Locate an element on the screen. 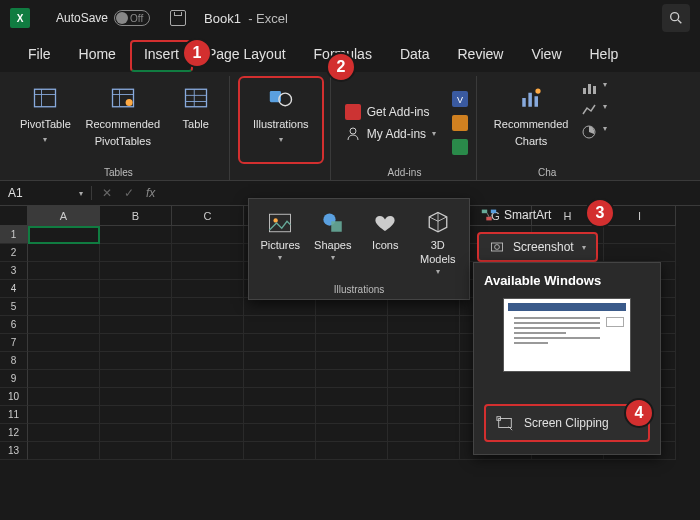 The width and height of the screenshot is (700, 520). smartart-button: SmartArt is located at coordinates (516, 215).